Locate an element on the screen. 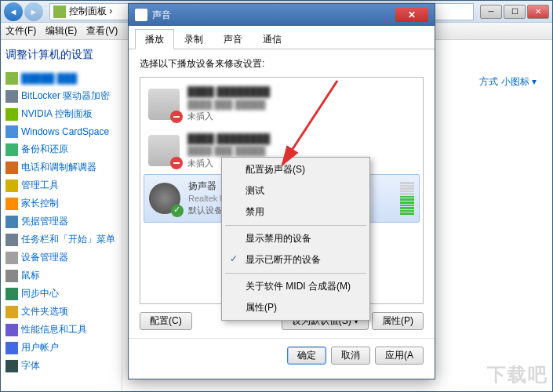  configure-button: 配置(C) is located at coordinates (166, 321).